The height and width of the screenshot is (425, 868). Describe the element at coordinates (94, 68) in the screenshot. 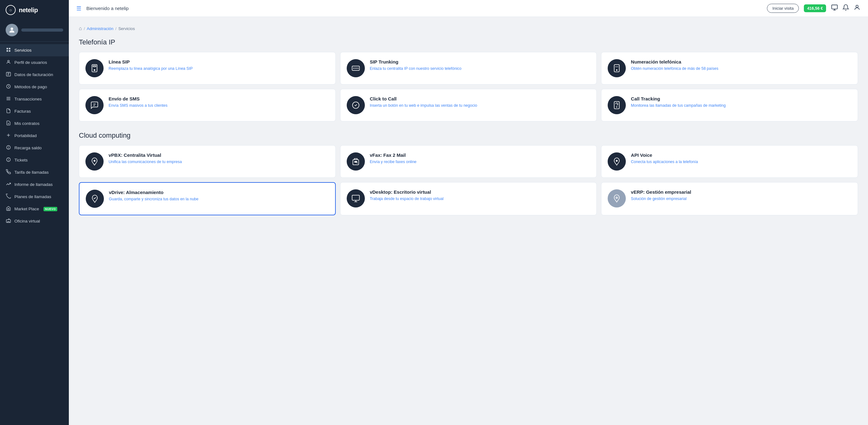

I see `card-icon-linea-sip` at that location.